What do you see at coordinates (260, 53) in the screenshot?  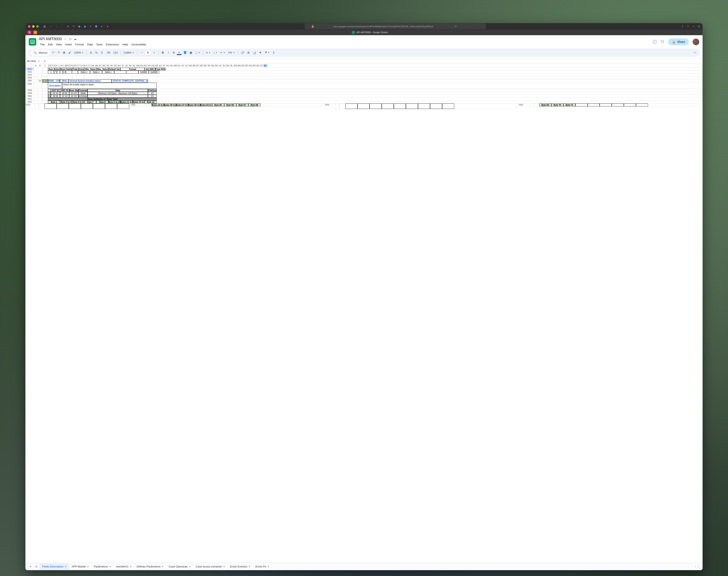 I see `filter-button: ▼` at bounding box center [260, 53].